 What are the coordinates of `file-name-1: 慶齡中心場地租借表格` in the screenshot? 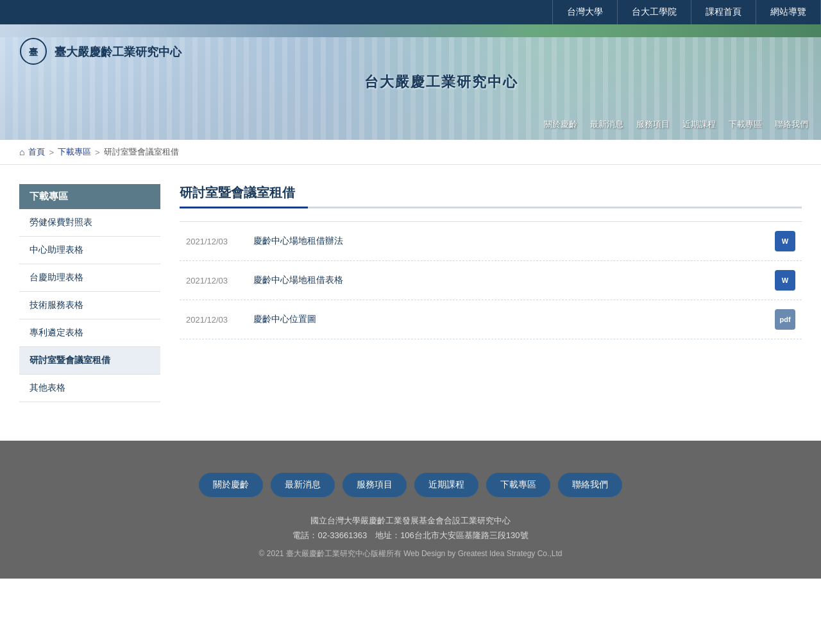 It's located at (508, 280).